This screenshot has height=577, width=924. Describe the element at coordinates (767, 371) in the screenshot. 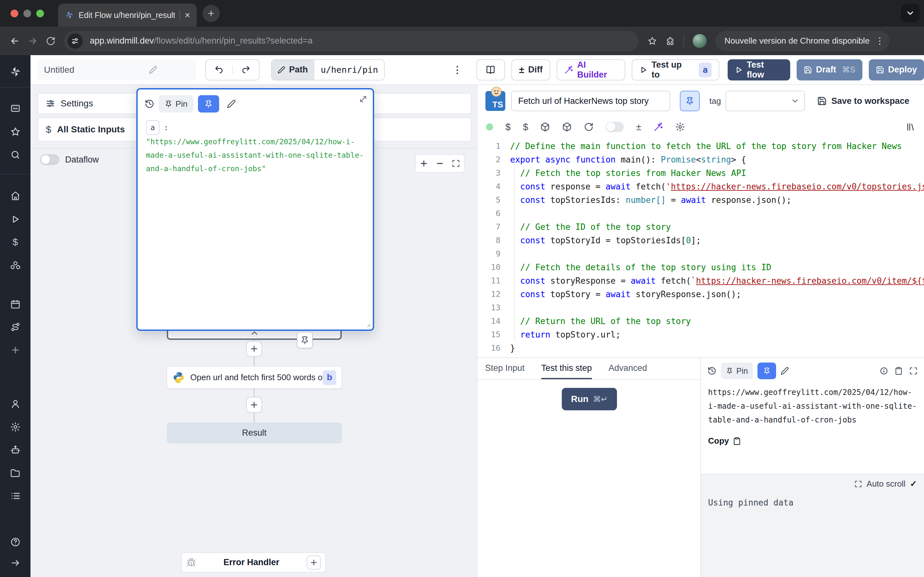

I see `pin-active-button` at that location.